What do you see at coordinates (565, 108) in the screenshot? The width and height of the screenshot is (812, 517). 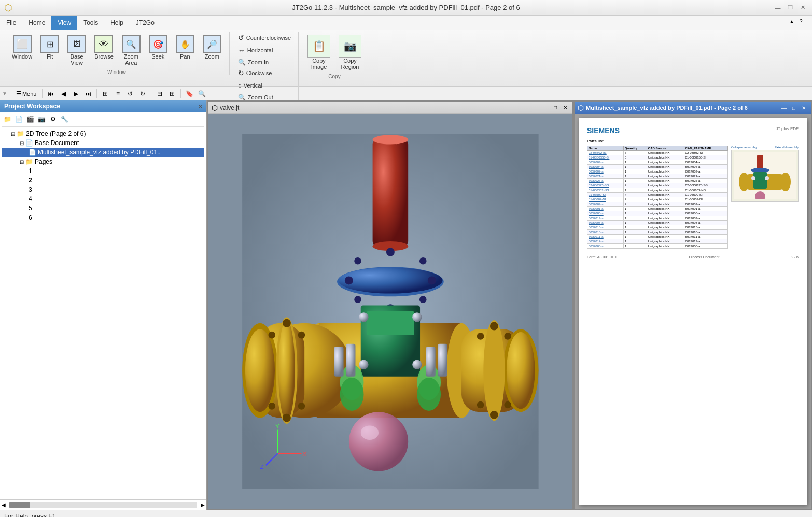 I see `3d-close-button: ✕` at bounding box center [565, 108].